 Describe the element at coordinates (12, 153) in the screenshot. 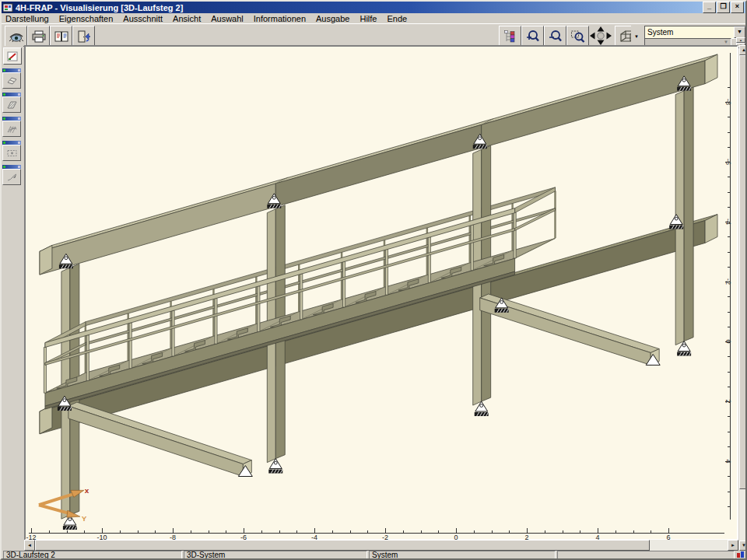

I see `section-icon` at that location.